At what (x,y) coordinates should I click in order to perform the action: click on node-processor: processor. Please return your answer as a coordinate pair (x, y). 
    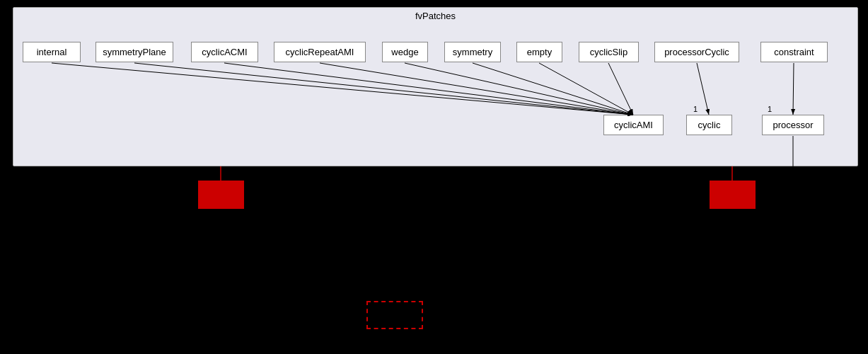
    Looking at the image, I should click on (793, 125).